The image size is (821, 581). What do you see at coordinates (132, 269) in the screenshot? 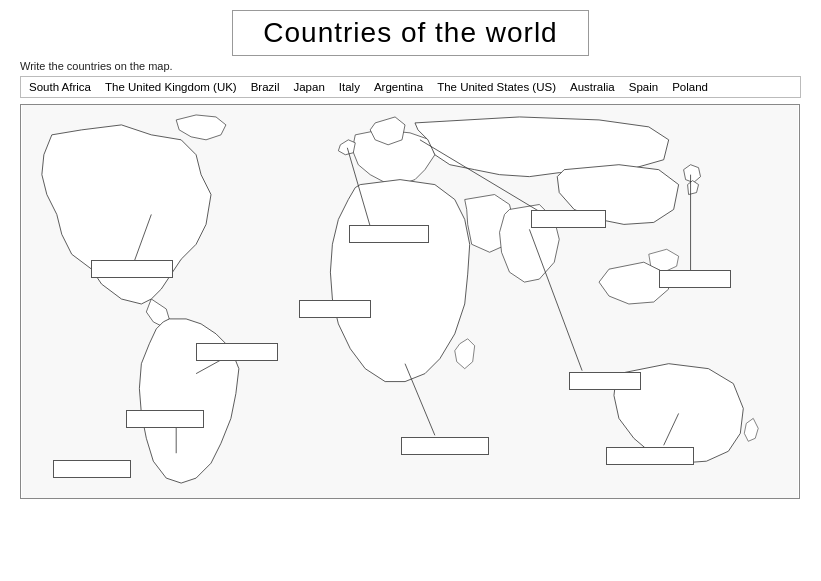
I see `label-box-usa` at bounding box center [132, 269].